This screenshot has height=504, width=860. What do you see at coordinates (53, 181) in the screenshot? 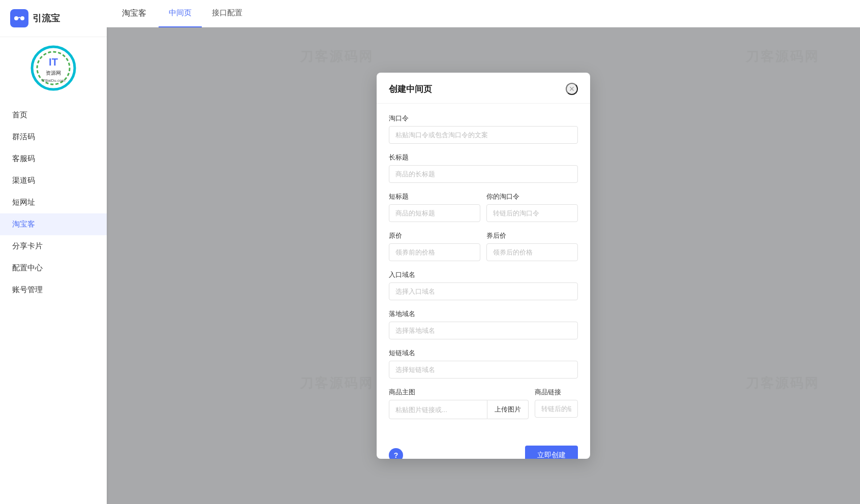
I see `sidebar-item-channel-code: 渠道码` at bounding box center [53, 181].